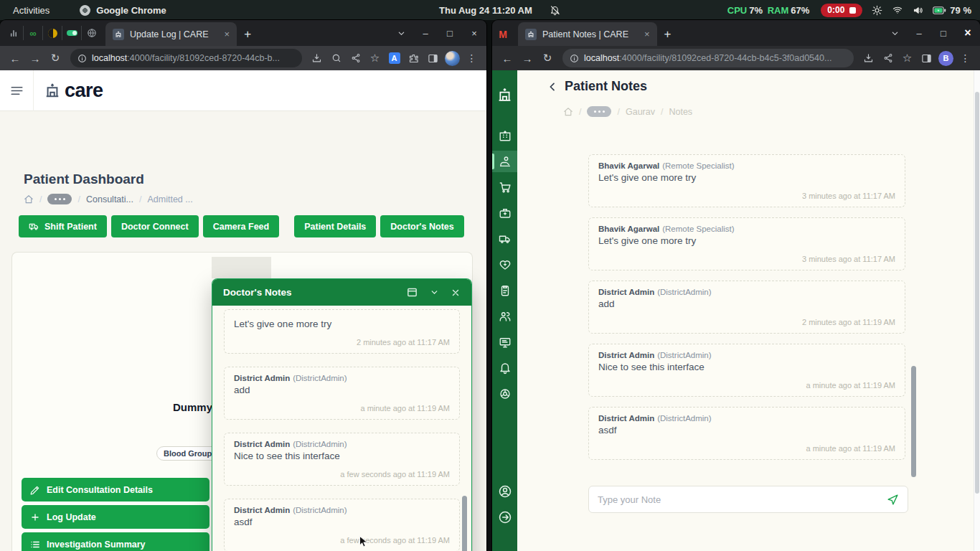 The image size is (980, 551). I want to click on battery-indicator: 79 %, so click(952, 10).